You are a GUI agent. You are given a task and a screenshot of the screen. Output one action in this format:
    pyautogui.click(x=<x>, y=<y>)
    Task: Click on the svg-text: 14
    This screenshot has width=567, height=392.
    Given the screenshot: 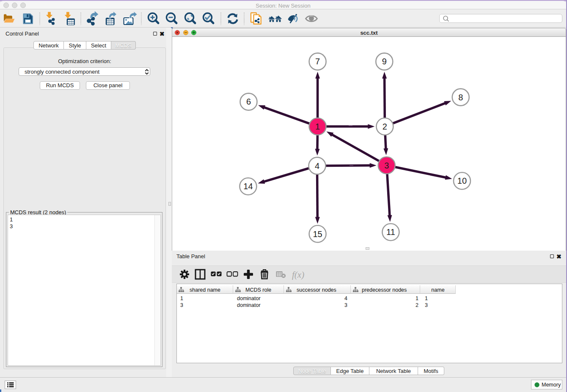 What is the action you would take?
    pyautogui.click(x=248, y=186)
    